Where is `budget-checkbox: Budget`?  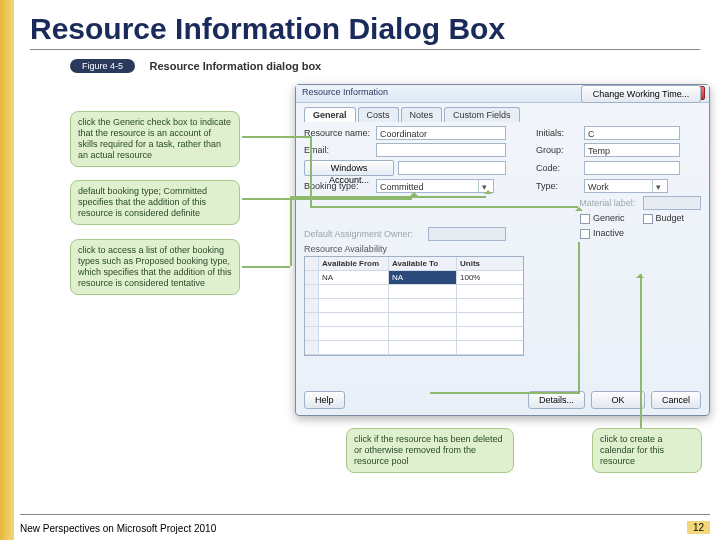
budget-checkbox: Budget is located at coordinates (664, 218).